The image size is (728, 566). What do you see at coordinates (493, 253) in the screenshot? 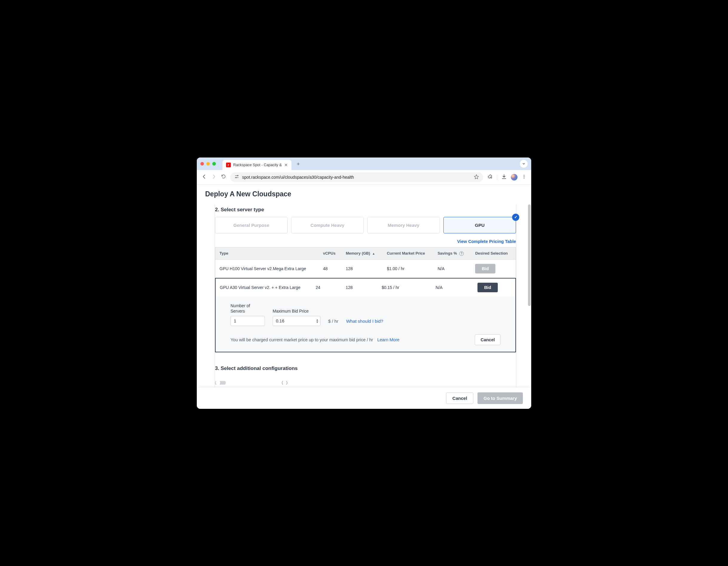
I see `col-selection: Desired Selection` at bounding box center [493, 253].